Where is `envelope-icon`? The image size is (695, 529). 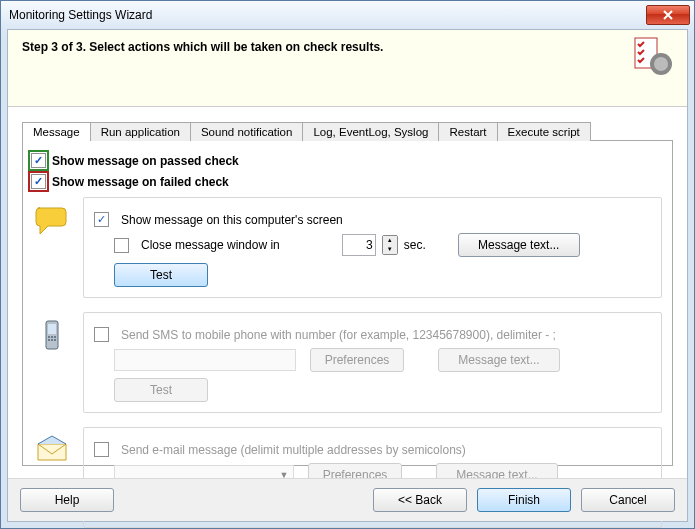
envelope-icon is located at coordinates (52, 450).